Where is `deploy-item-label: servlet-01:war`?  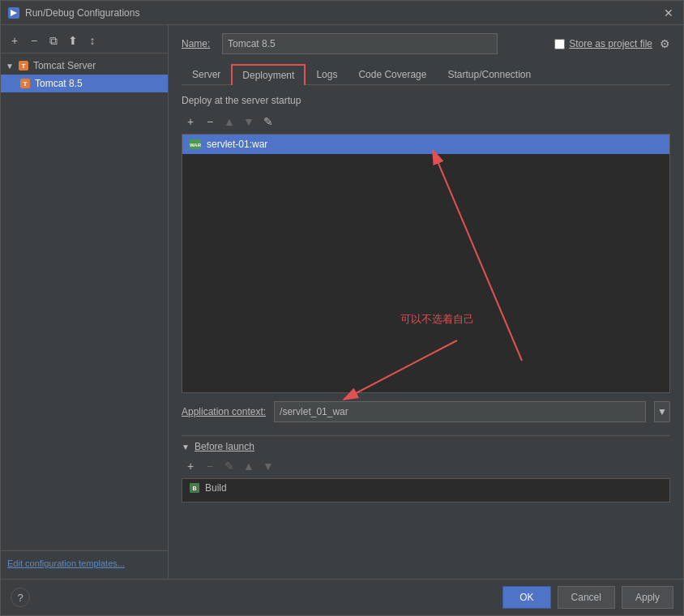
deploy-item-label: servlet-01:war is located at coordinates (237, 144).